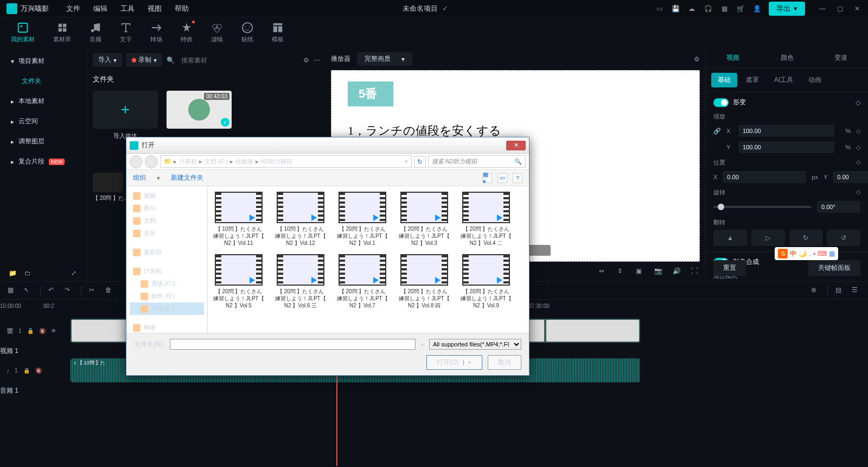 This screenshot has width=868, height=467. What do you see at coordinates (468, 363) in the screenshot?
I see `open-dropdown-icon: ▼` at bounding box center [468, 363].